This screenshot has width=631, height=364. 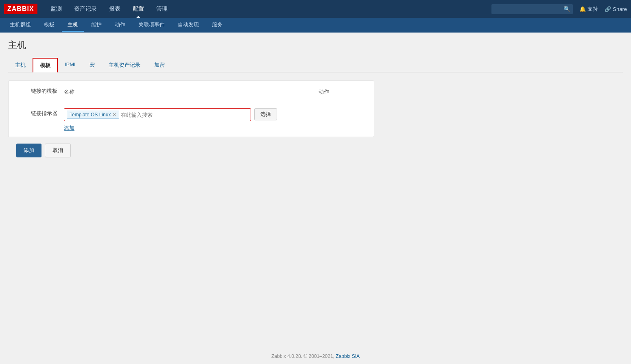 I want to click on tab-ipmi: IPMI, so click(x=70, y=65).